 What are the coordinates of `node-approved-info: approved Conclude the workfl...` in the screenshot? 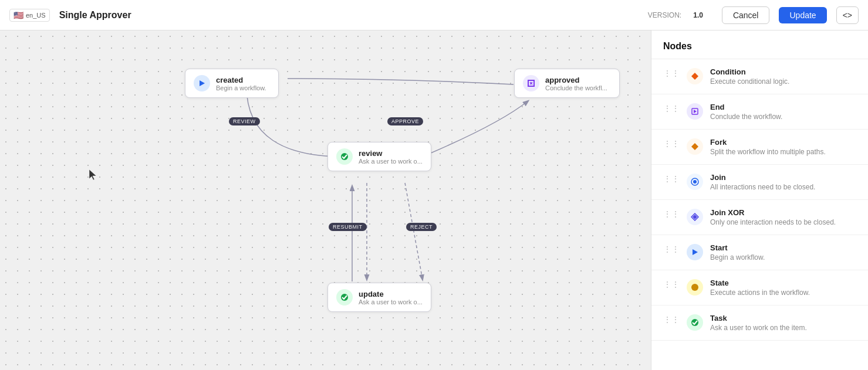 It's located at (576, 83).